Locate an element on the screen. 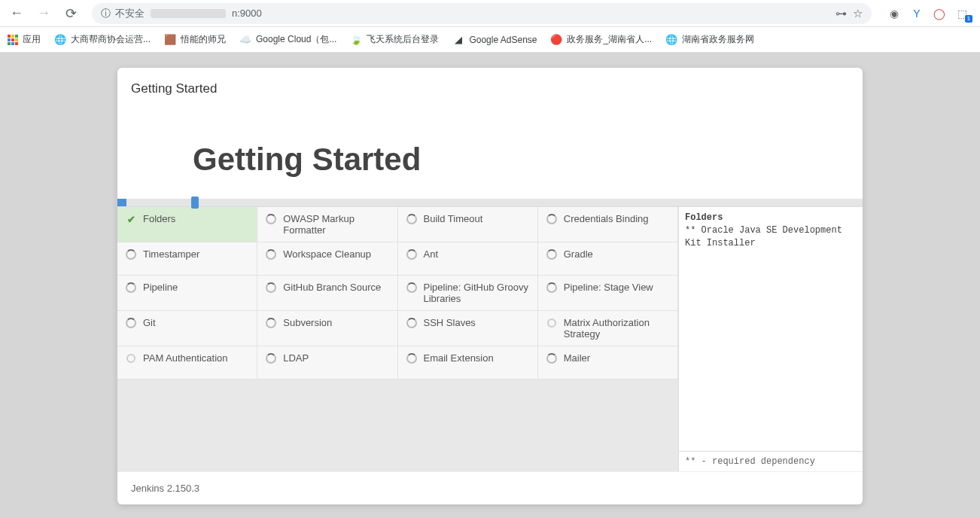 This screenshot has height=518, width=980. plugin-cell: SSH Slaves is located at coordinates (468, 328).